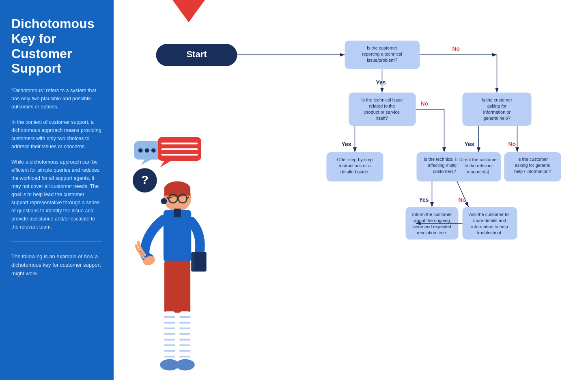 The height and width of the screenshot is (380, 588). I want to click on q1-yes-label: Yes, so click(381, 82).